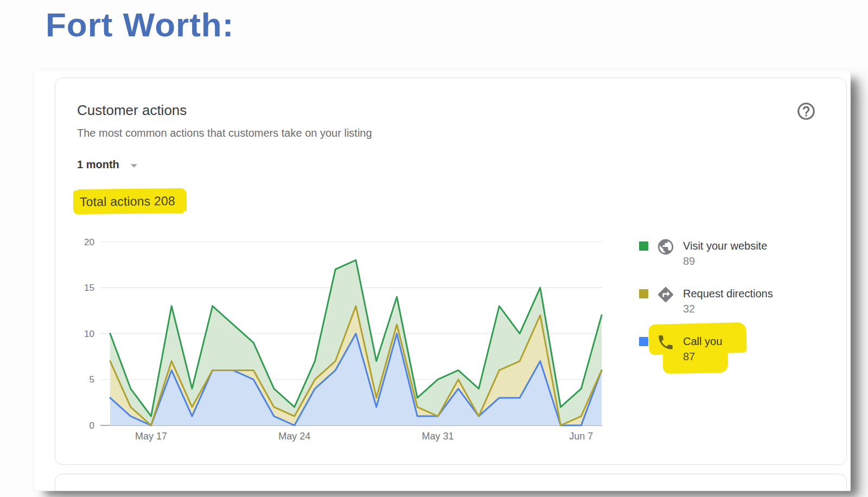 This screenshot has height=497, width=868. I want to click on legend-item-call-you: Call you 87, so click(706, 349).